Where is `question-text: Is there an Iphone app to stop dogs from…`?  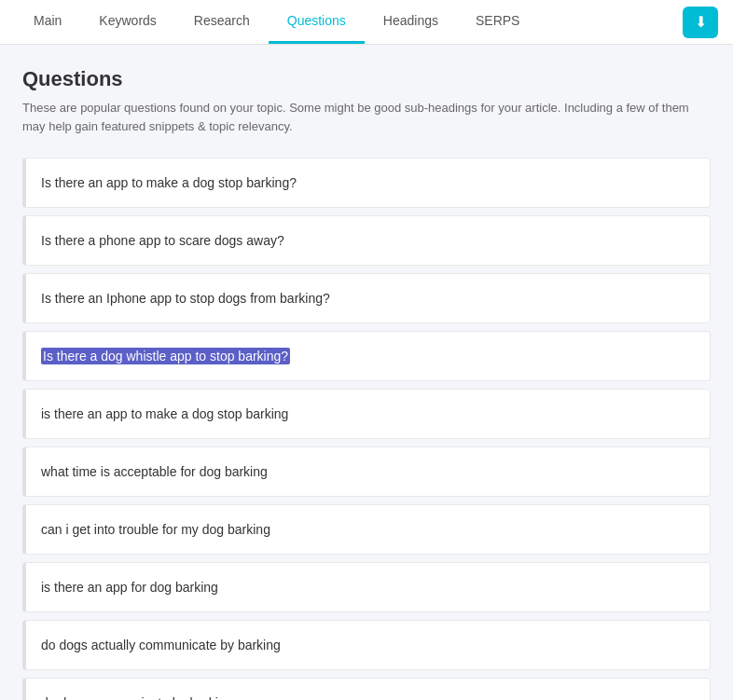
question-text: Is there an Iphone app to stop dogs from… is located at coordinates (367, 298).